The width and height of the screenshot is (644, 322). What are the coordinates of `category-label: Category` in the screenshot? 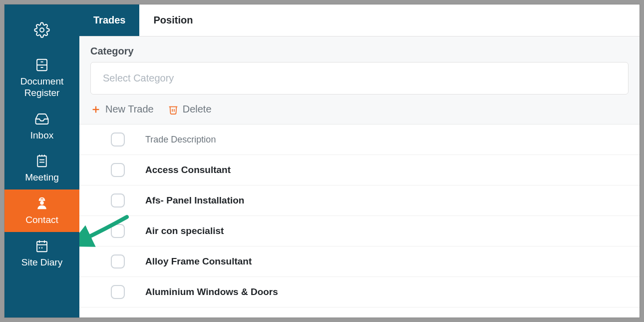 It's located at (359, 51).